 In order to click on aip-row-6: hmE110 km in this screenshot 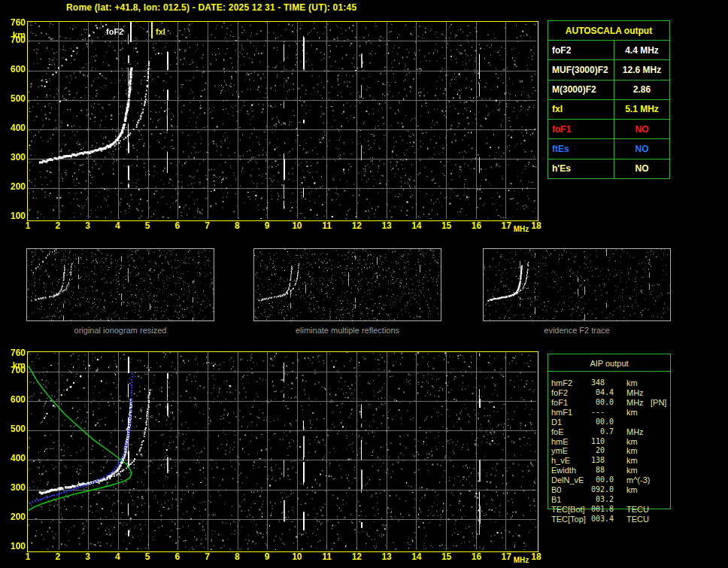, I will do `click(623, 442)`.